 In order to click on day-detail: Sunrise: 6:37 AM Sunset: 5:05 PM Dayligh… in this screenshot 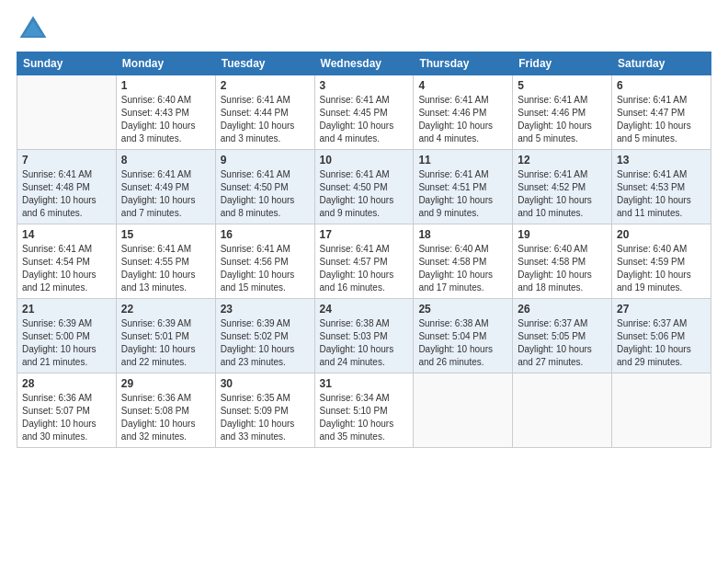, I will do `click(563, 343)`.